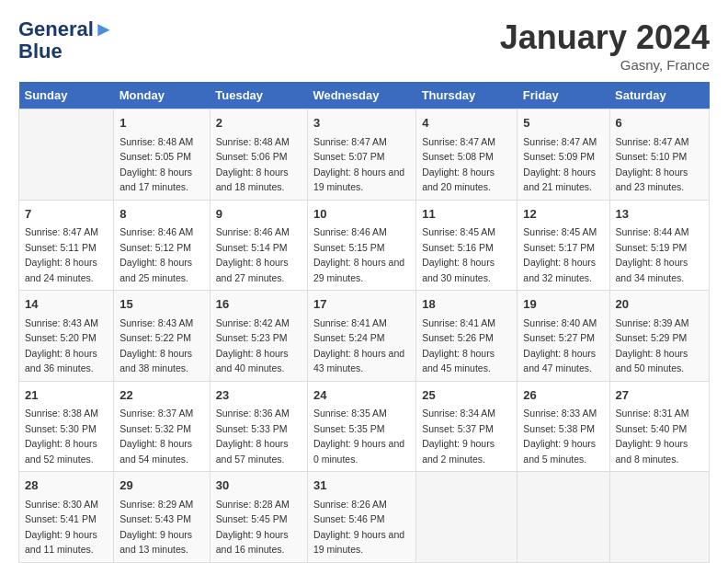 The height and width of the screenshot is (563, 728). I want to click on day-info: Sunrise: 8:33 AMSunset: 5:38 PMDaylight:…, so click(560, 436).